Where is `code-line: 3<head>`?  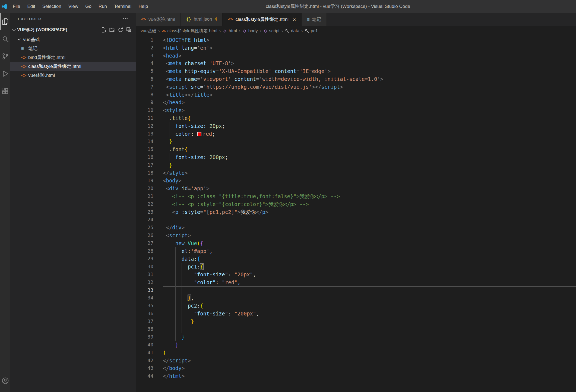
code-line: 3<head> is located at coordinates (356, 56).